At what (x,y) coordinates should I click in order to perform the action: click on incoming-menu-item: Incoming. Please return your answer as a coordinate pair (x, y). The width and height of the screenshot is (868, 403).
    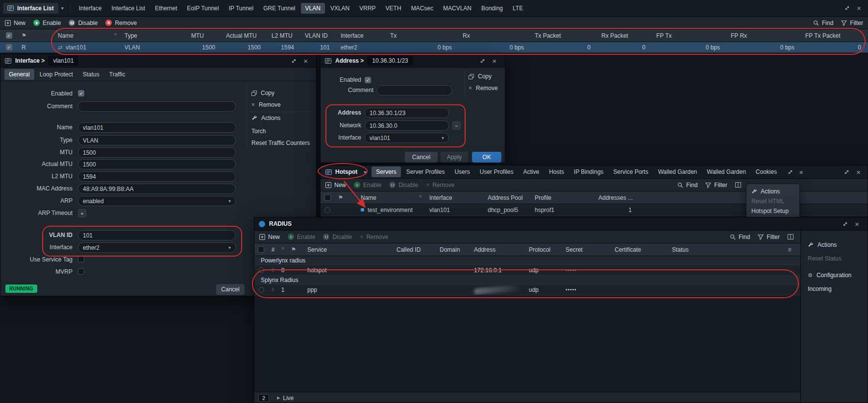
    Looking at the image, I should click on (819, 289).